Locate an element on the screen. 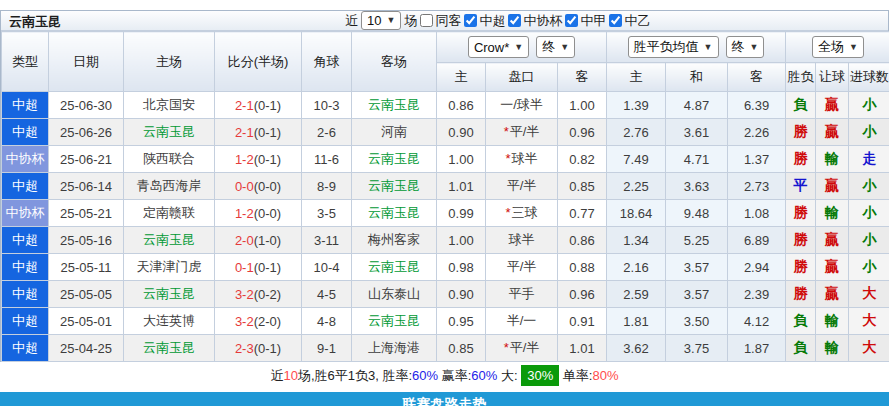 The image size is (889, 406). half-time-score: (1-0) is located at coordinates (268, 240).